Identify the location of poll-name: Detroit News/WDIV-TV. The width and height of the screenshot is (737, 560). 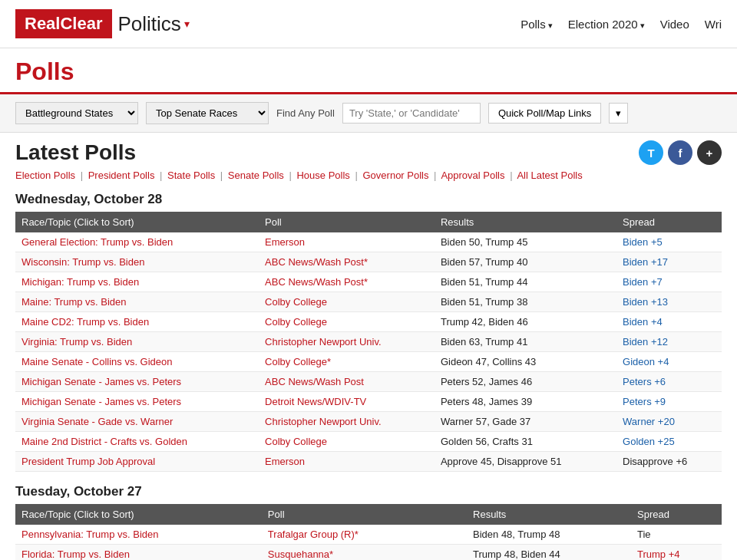
(347, 402).